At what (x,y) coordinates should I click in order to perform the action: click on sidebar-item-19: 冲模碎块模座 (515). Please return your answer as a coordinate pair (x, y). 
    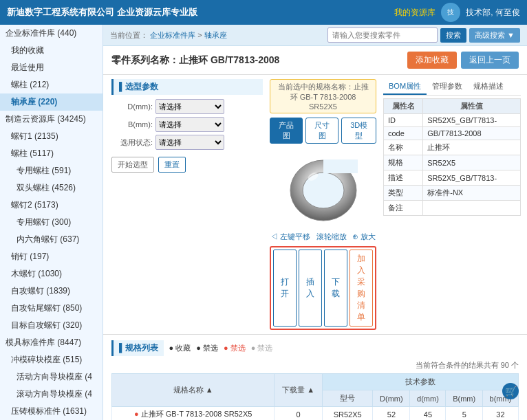
    Looking at the image, I should click on (51, 360).